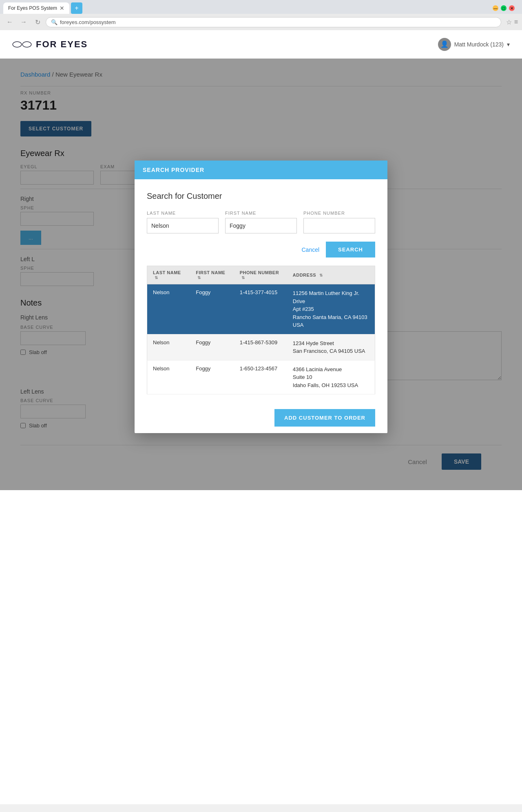 This screenshot has width=522, height=812. Describe the element at coordinates (495, 8) in the screenshot. I see `minimize-button: —` at that location.